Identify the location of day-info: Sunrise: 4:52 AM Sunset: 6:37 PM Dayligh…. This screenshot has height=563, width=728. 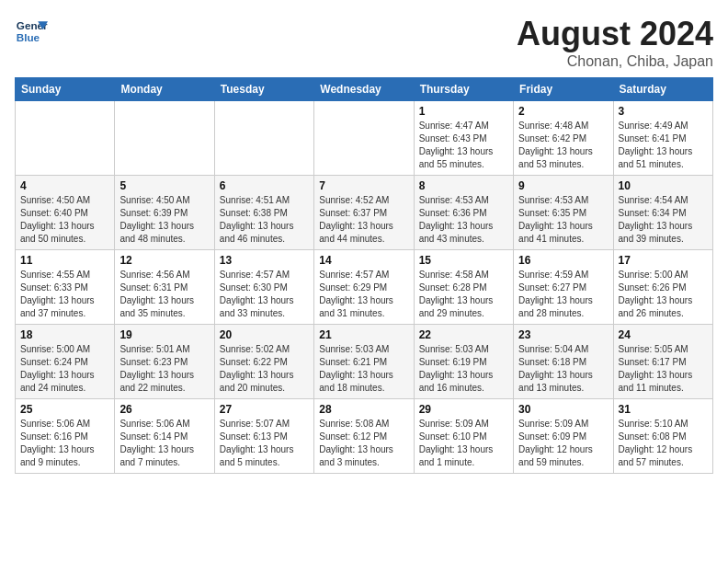
(364, 220).